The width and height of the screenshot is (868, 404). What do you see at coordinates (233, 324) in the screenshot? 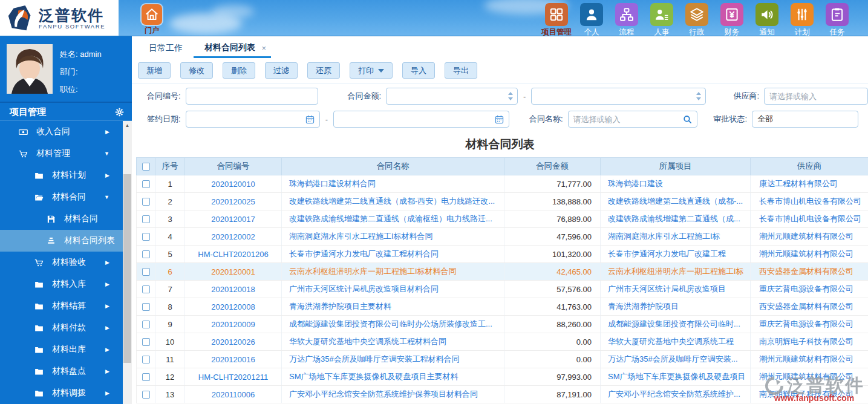
I see `contract-no-link: 2020120009` at bounding box center [233, 324].